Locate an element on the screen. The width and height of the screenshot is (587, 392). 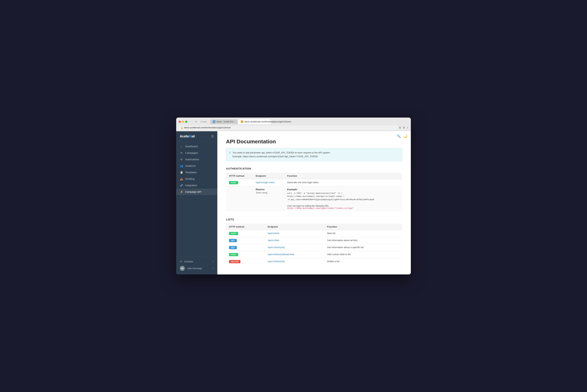
endpoint-link: /api/v1/login-token is located at coordinates (265, 182).